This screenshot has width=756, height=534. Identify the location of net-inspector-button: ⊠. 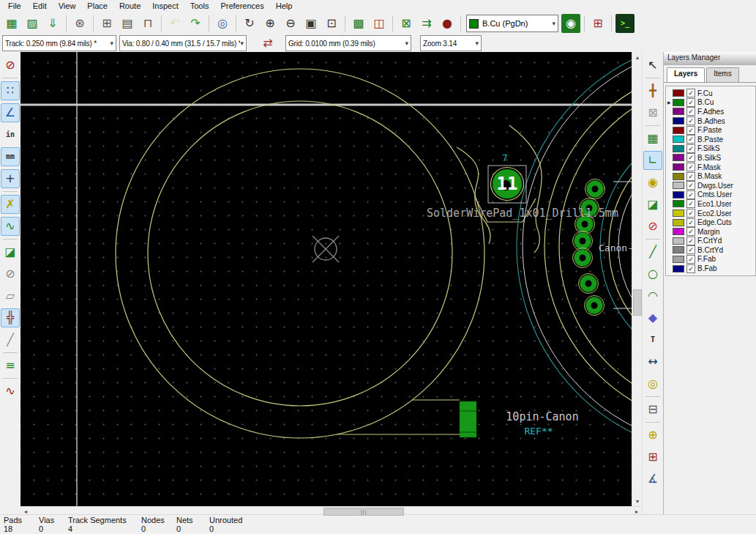
(406, 23).